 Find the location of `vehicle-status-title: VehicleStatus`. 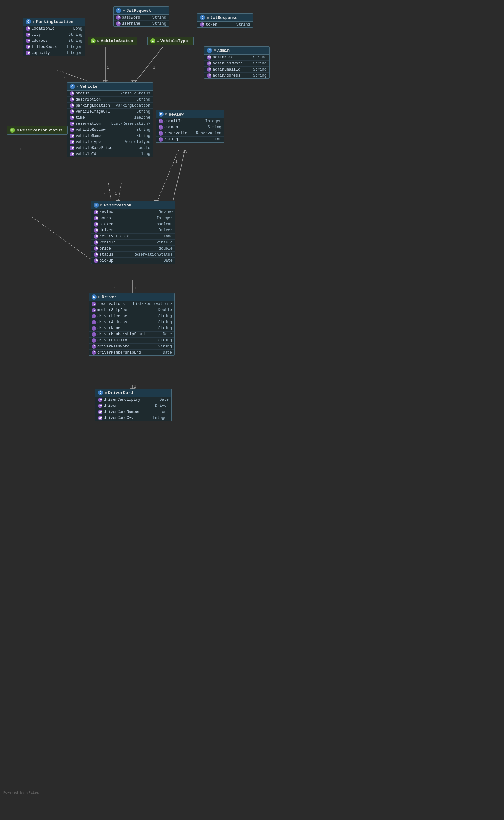

vehicle-status-title: VehicleStatus is located at coordinates (117, 41).